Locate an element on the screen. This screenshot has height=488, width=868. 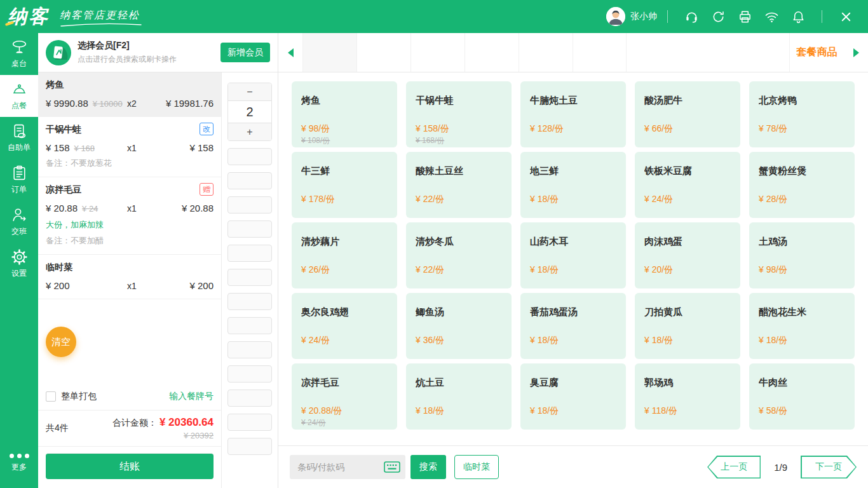
sidebar-item-gear: 设置 is located at coordinates (19, 264).